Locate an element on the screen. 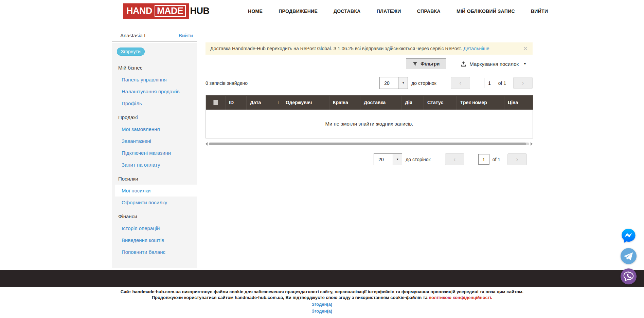  privacy-policy-link: політикою конфіденційності. is located at coordinates (461, 297).